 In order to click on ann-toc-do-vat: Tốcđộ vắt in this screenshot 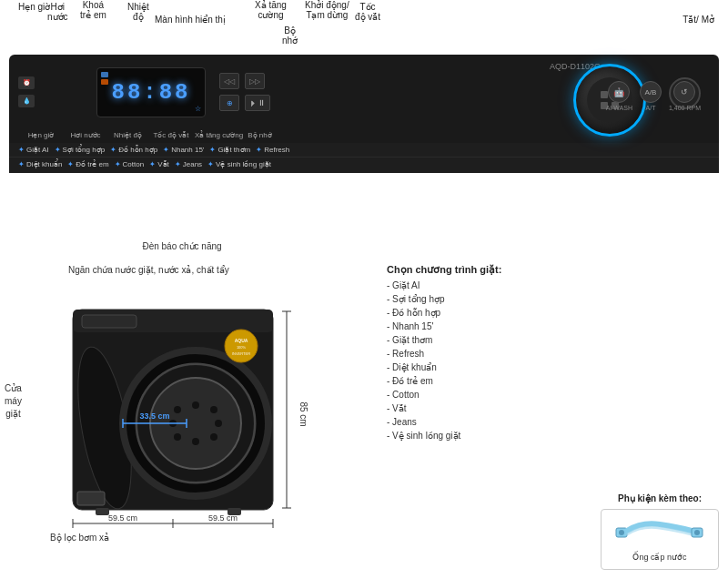, I will do `click(368, 12)`.